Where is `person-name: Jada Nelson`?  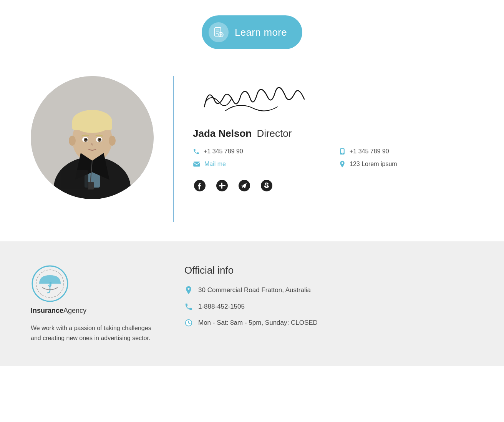
person-name: Jada Nelson is located at coordinates (222, 133).